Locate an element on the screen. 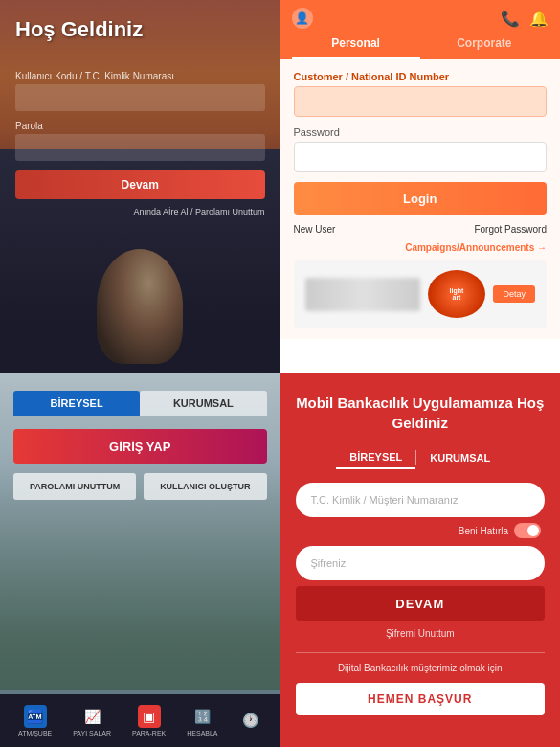 This screenshot has height=747, width=560. tr-customerid-label: Customer / National ID Number is located at coordinates (421, 77).